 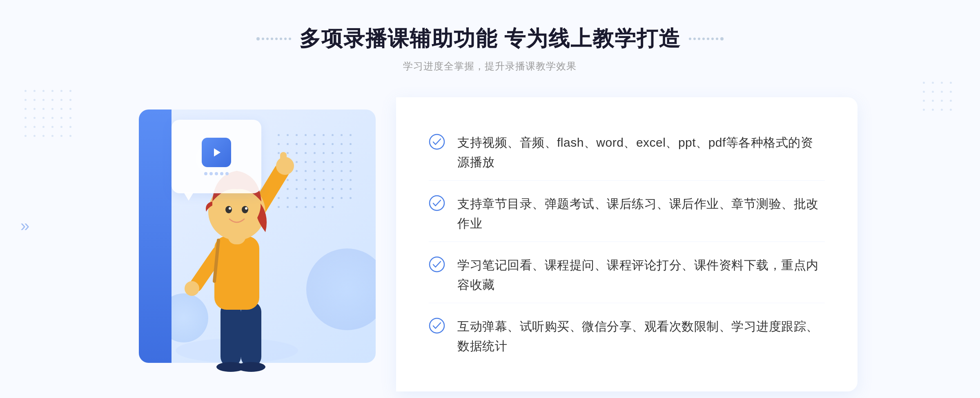 I want to click on feature-item-2: 支持章节目录、弹题考试、课后练习、课后作业、章节测验、批改作业, so click(x=627, y=214).